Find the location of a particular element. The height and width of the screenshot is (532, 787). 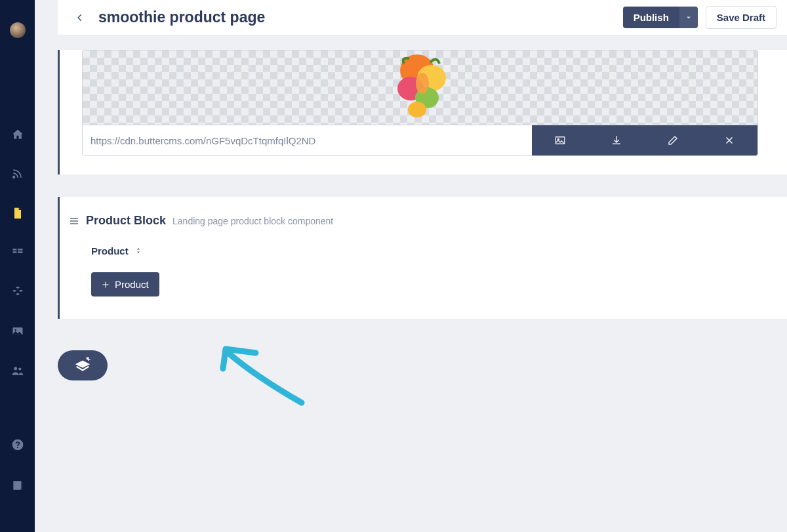

pages-icon is located at coordinates (18, 213).